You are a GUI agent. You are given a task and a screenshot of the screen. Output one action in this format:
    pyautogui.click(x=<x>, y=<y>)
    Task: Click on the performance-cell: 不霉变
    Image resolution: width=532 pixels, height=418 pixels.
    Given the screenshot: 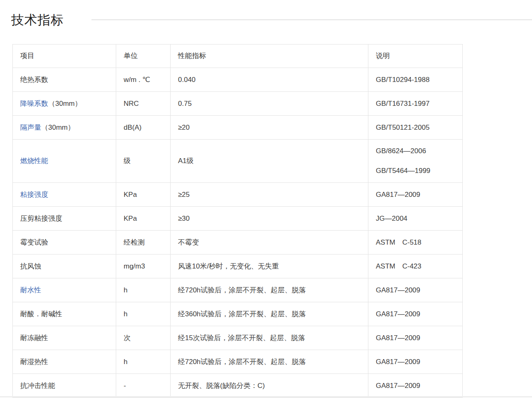 What is the action you would take?
    pyautogui.click(x=270, y=243)
    